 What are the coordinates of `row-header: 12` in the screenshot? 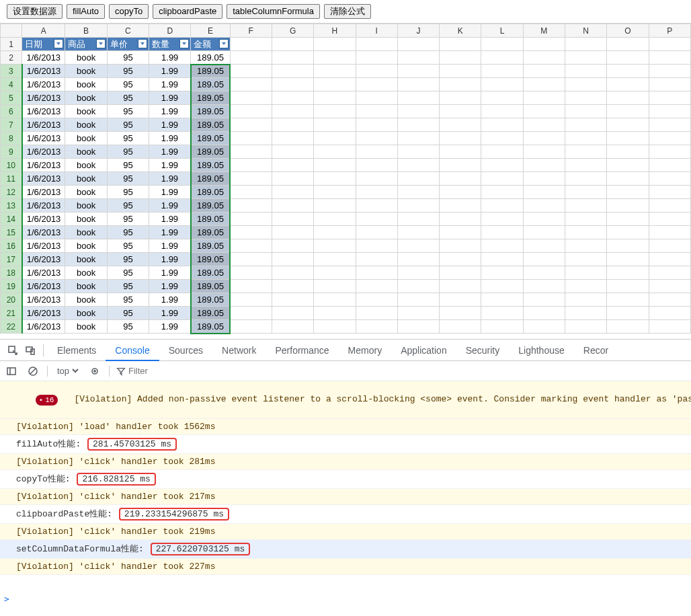 It's located at (11, 192).